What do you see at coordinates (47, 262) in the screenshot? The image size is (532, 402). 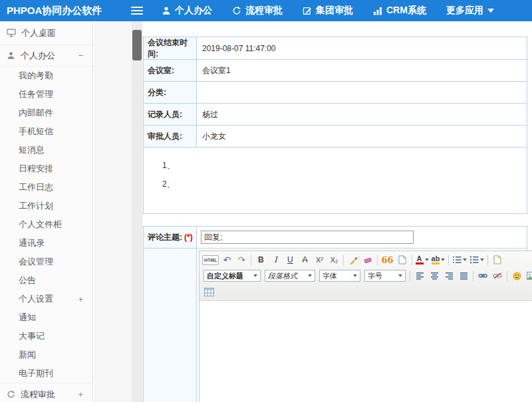 I see `sidebar-item-meetings: 会议管理` at bounding box center [47, 262].